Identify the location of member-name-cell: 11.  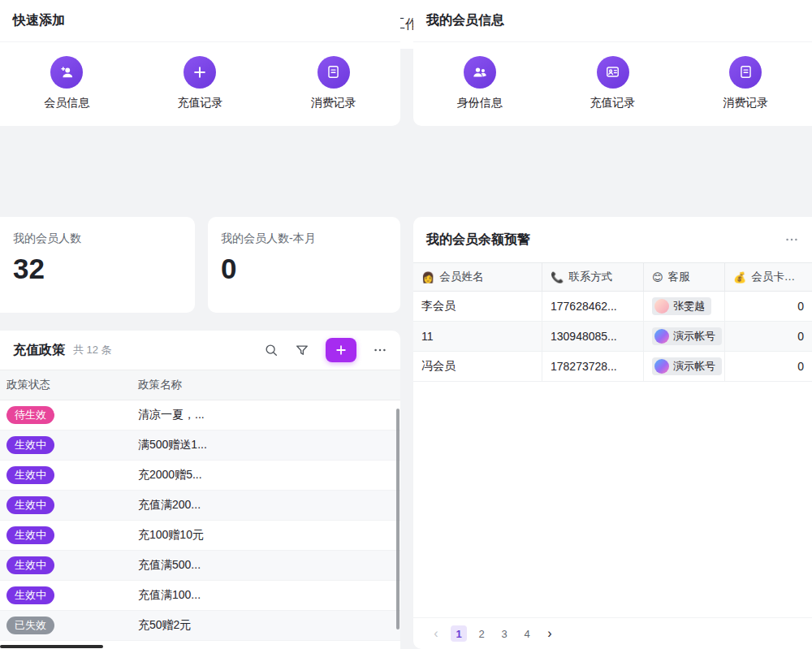
(477, 336).